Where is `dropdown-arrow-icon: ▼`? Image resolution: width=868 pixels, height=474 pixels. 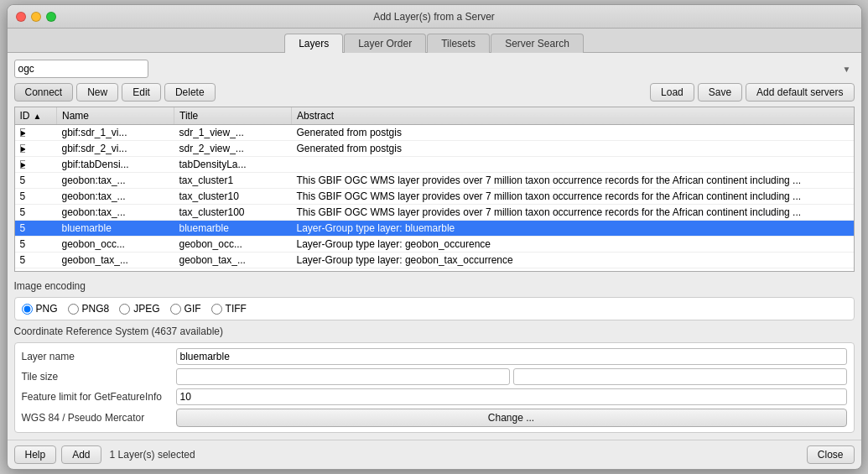 dropdown-arrow-icon: ▼ is located at coordinates (847, 69).